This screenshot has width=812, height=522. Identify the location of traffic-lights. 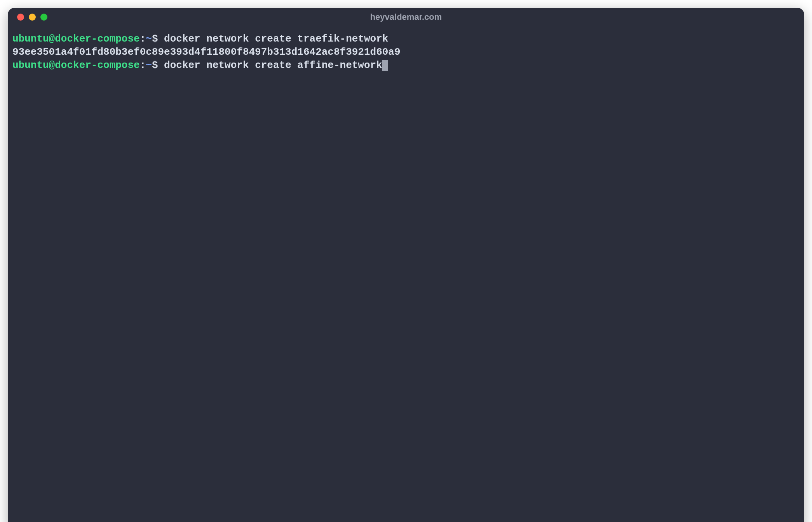
(32, 17).